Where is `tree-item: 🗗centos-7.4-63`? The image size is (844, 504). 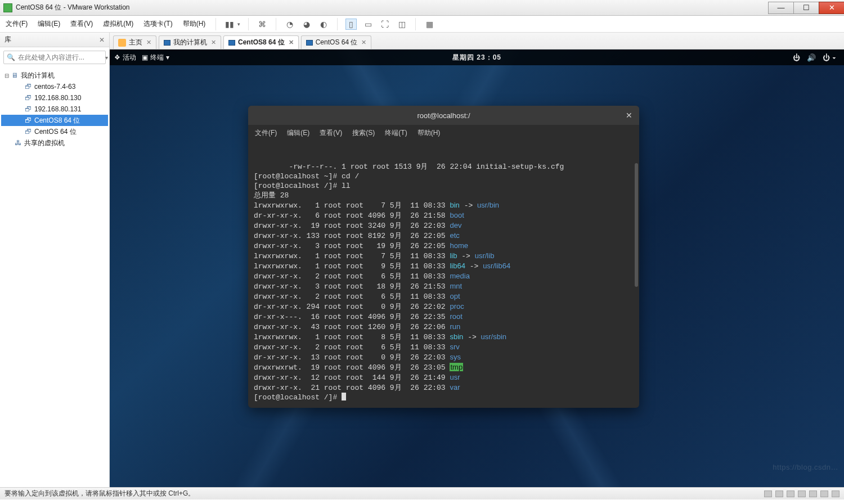
tree-item: 🗗centos-7.4-63 is located at coordinates (55, 87).